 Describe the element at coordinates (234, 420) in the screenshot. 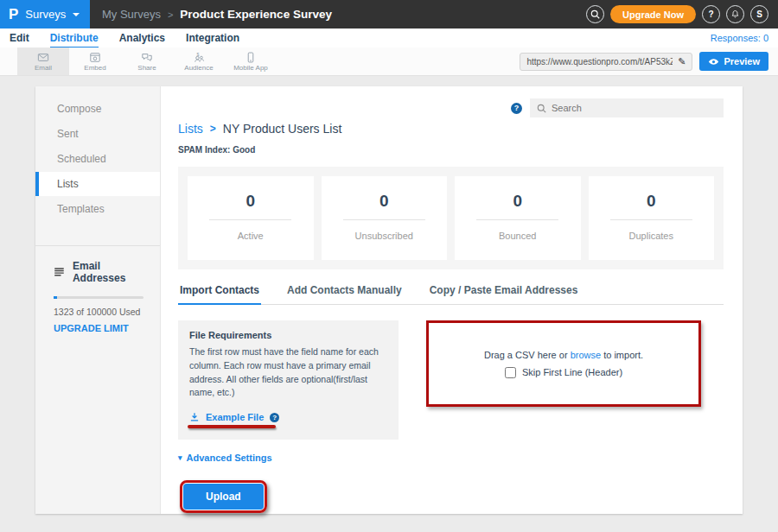

I see `example-file-row: Example File ?` at that location.